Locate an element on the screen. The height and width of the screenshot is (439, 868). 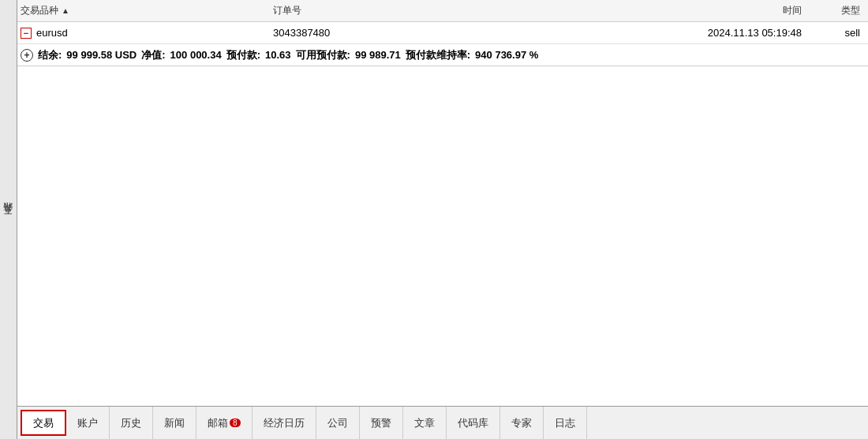
tab-mailbox: 邮箱 8 is located at coordinates (224, 423).